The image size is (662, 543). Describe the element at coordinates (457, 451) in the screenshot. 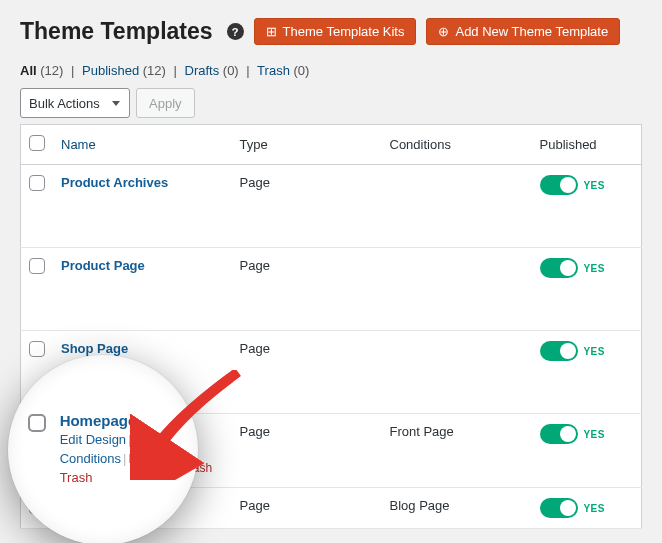

I see `row-conditions: Front Page` at that location.